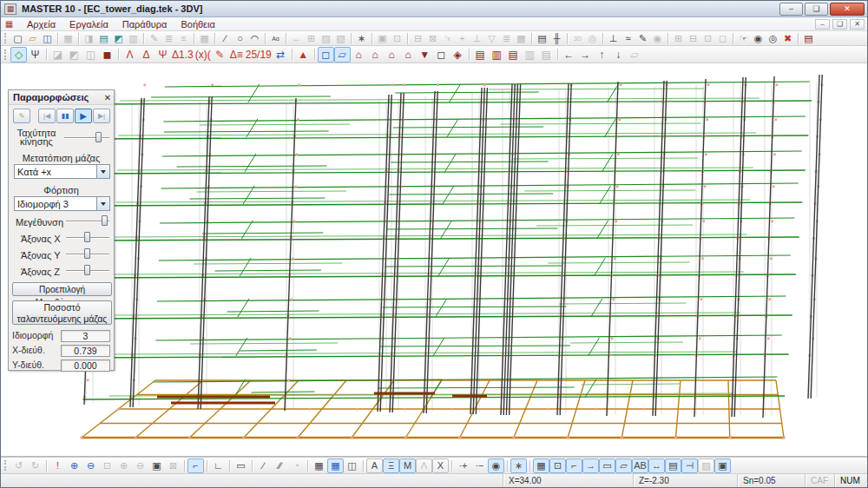 The width and height of the screenshot is (868, 488). What do you see at coordinates (62, 203) in the screenshot?
I see `mode-combobox: Ιδιομορφή 3` at bounding box center [62, 203].